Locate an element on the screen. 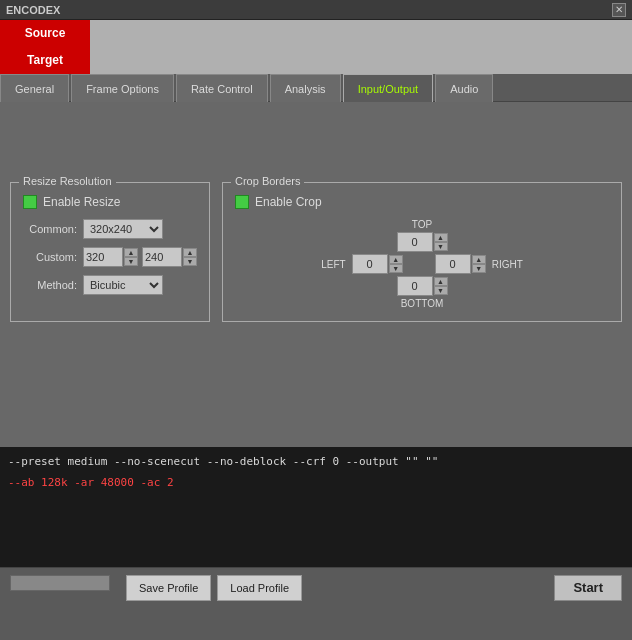 The image size is (632, 640). top-down: ▼ is located at coordinates (441, 246).